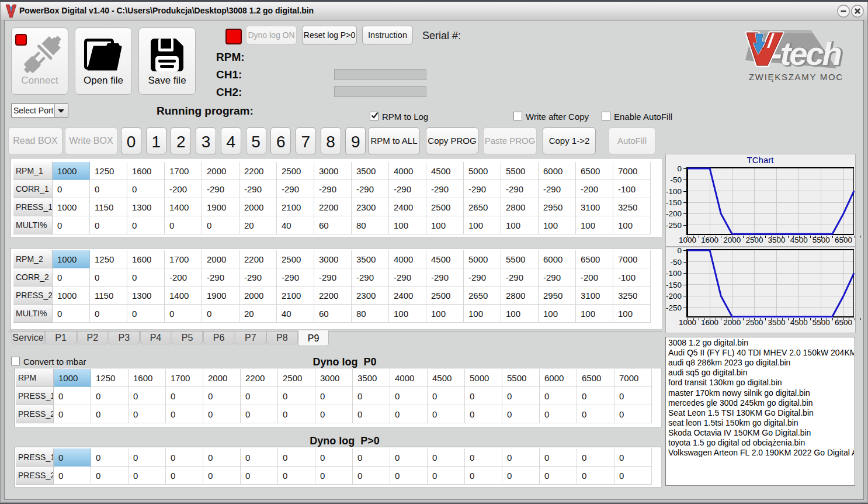  What do you see at coordinates (761, 160) in the screenshot?
I see `svg-text: TChart` at bounding box center [761, 160].